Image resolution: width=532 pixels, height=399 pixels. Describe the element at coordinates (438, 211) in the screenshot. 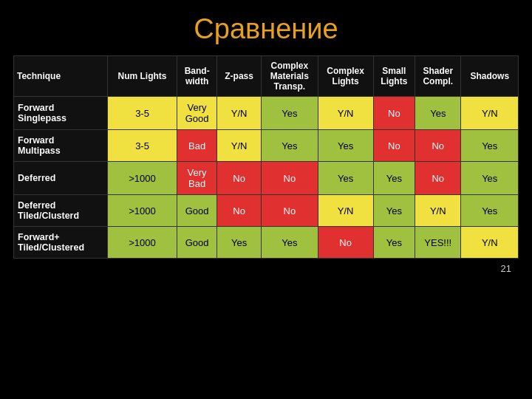

I see `cell-3-6: Y/N` at that location.